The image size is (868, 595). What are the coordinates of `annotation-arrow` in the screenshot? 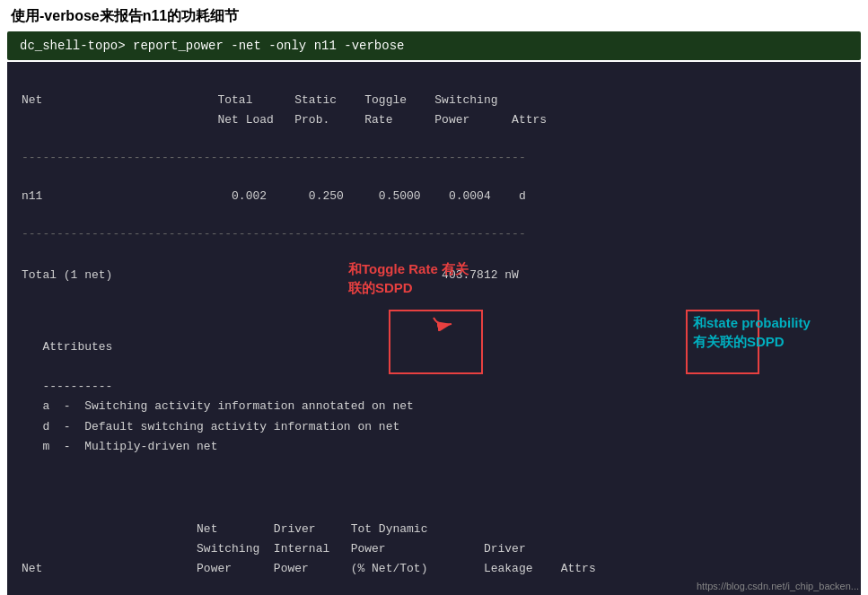 It's located at (411, 295).